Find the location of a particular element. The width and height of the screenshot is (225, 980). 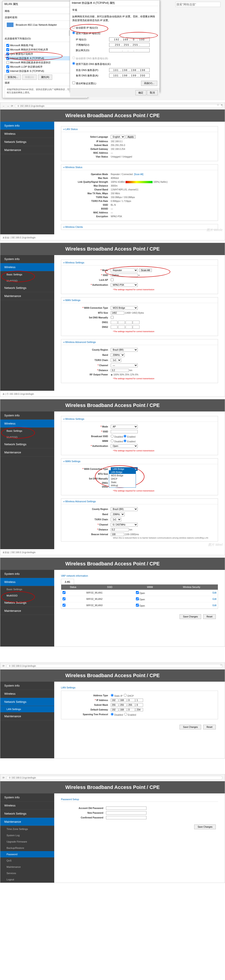

forward-icon: → is located at coordinates (8, 106).